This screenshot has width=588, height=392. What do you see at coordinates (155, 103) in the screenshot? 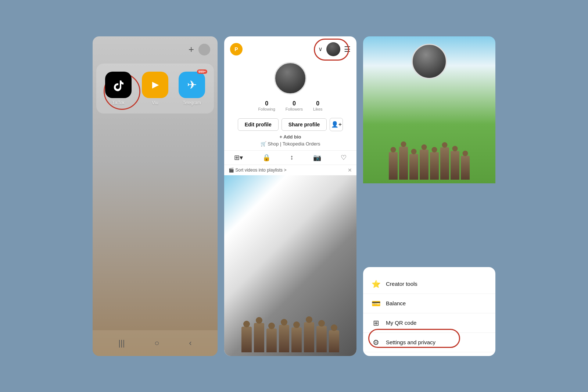
I see `viu-app-label: Viu` at bounding box center [155, 103].